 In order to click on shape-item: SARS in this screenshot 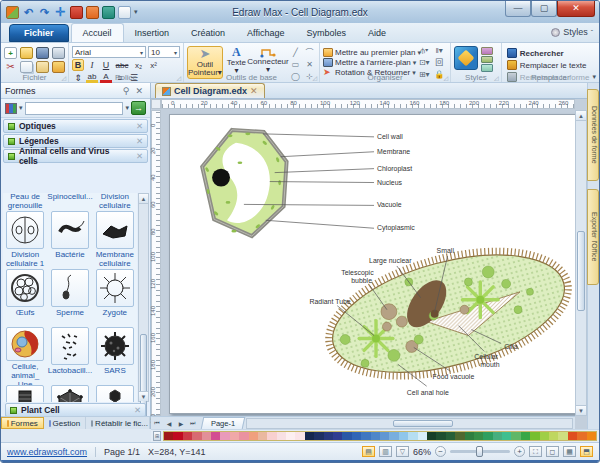, I will do `click(115, 356)`.